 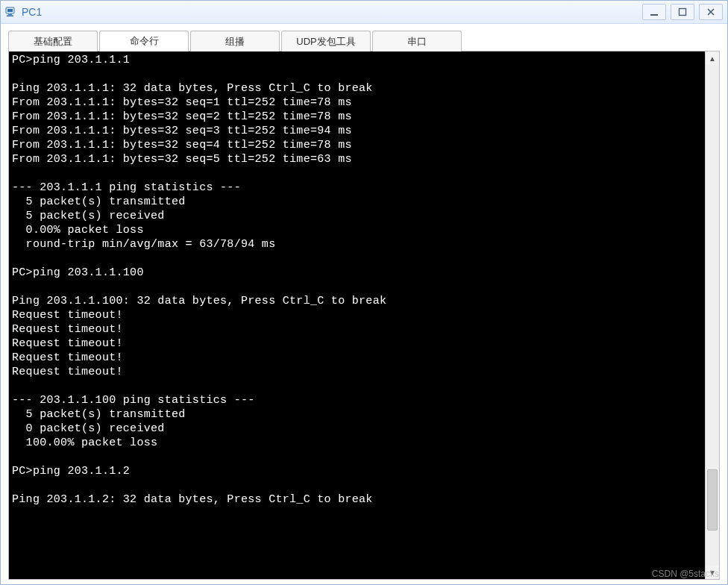 What do you see at coordinates (712, 500) in the screenshot?
I see `scroll-thumb` at bounding box center [712, 500].